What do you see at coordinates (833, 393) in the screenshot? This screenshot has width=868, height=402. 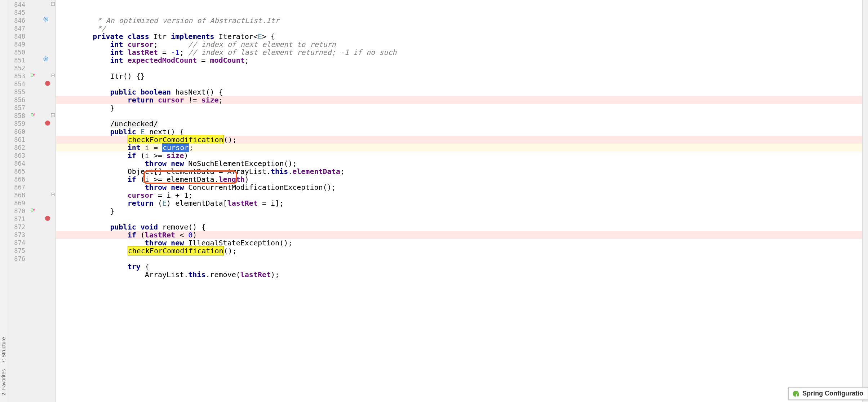 I see `spring-config-label: Spring Configuratio` at bounding box center [833, 393].